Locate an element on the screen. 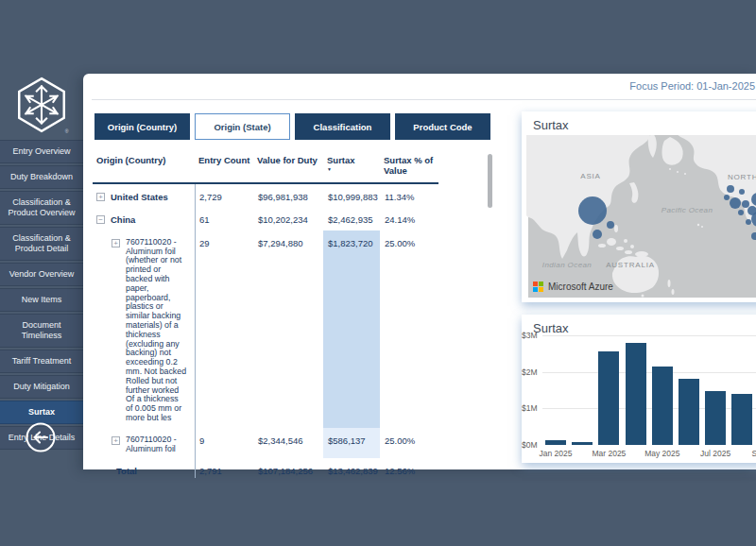  sidebar-item-duty-mitigation: Duty Mitigation is located at coordinates (42, 387).